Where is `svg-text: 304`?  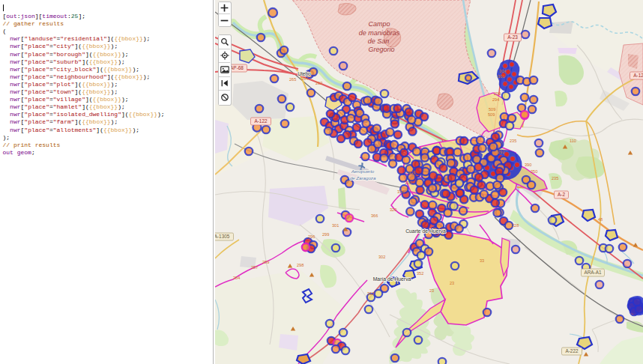
svg-text: 304 is located at coordinates (502, 71).